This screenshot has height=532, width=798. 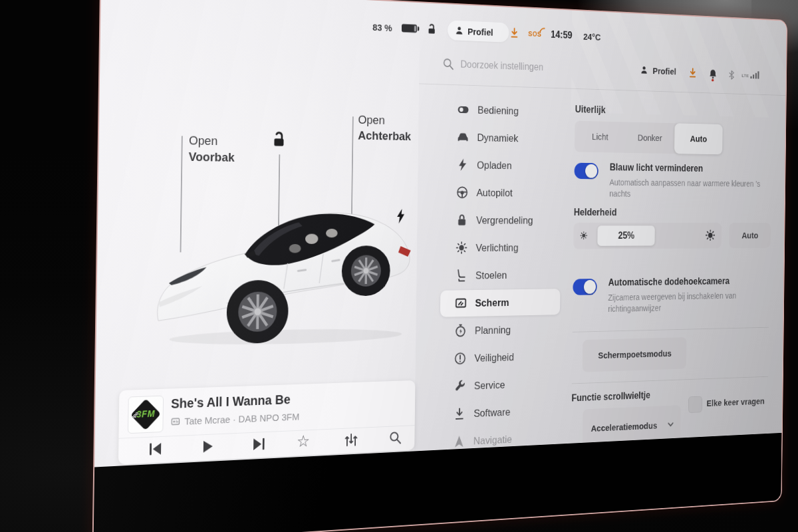 What do you see at coordinates (495, 193) in the screenshot?
I see `sidebar-item-autopilot: Autopilot` at bounding box center [495, 193].